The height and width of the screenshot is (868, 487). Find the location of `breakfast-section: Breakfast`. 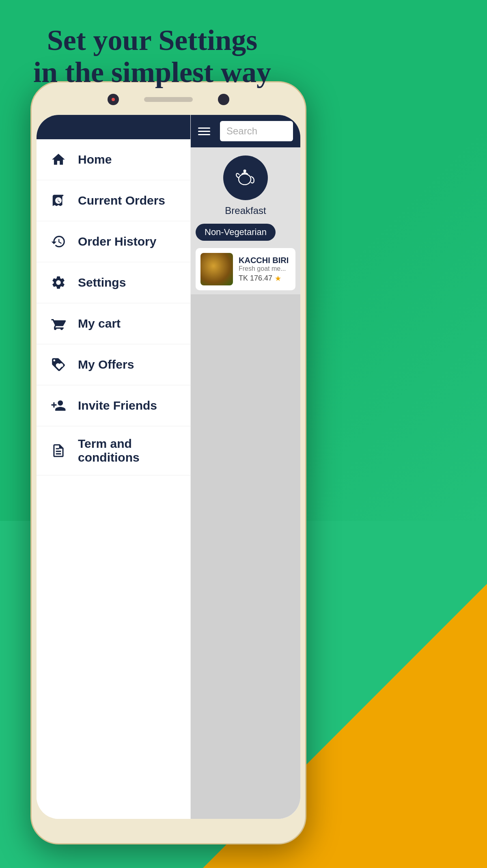

breakfast-section: Breakfast is located at coordinates (246, 184).